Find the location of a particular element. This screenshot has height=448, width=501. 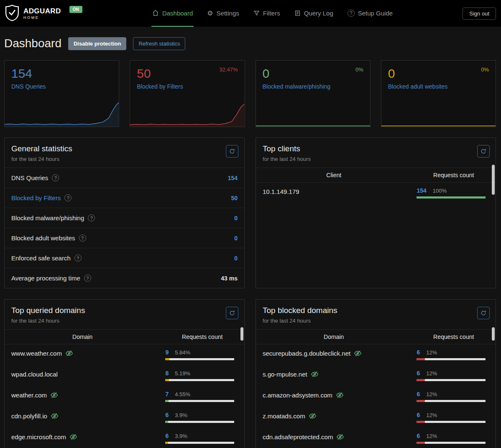

column-header-client: Client is located at coordinates (334, 175).